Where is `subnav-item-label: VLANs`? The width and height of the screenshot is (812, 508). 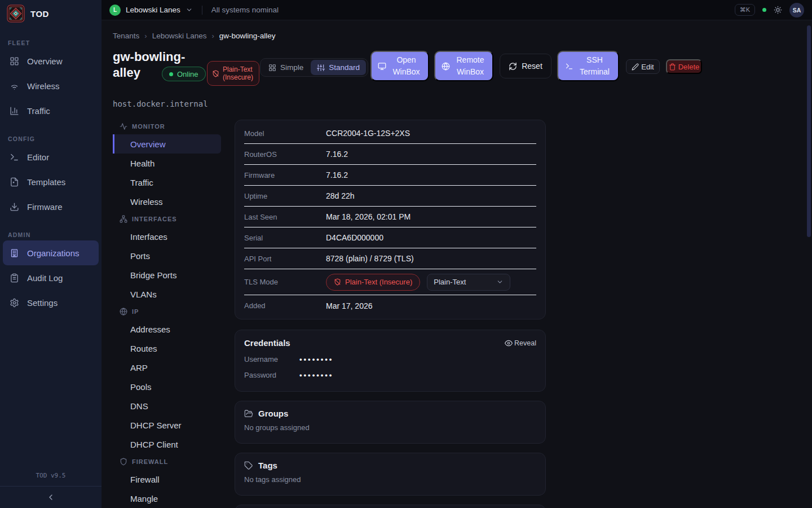 subnav-item-label: VLANs is located at coordinates (143, 295).